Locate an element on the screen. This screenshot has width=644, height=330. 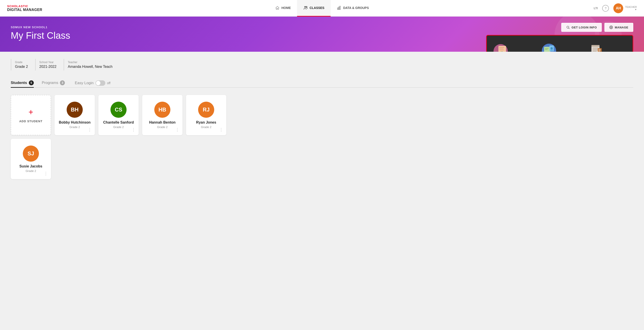
student-grade-hb: Grade 2 is located at coordinates (162, 127).